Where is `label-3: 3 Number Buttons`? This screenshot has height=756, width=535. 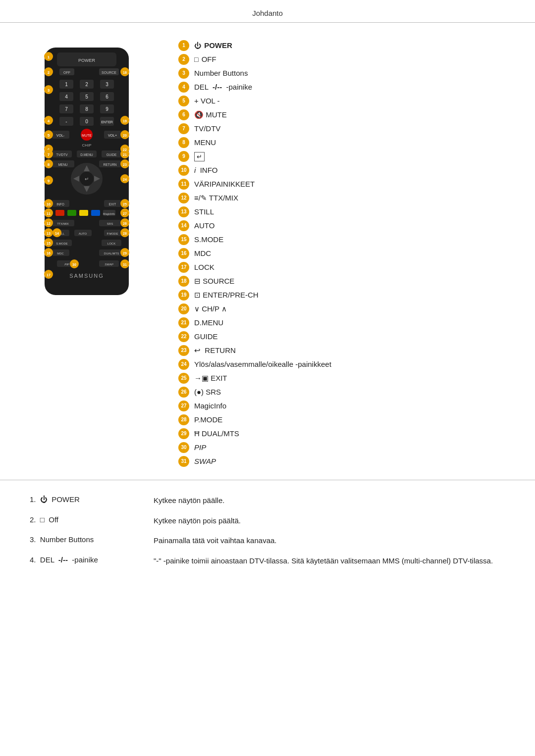
label-3: 3 Number Buttons is located at coordinates (342, 73).